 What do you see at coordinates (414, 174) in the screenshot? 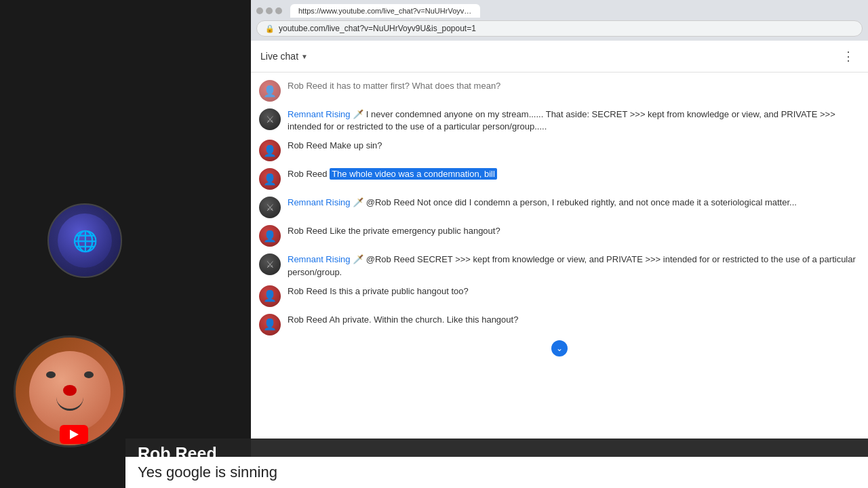
I see `highlighted-message-text: The whole video was a condemnation, bill` at bounding box center [414, 174].